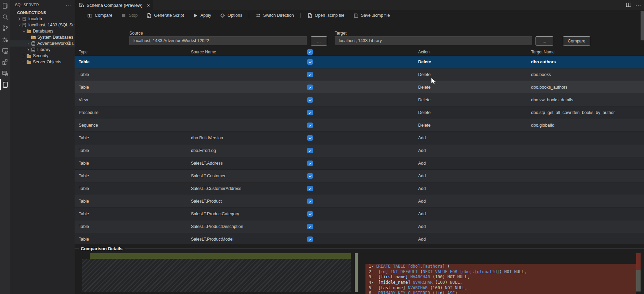  What do you see at coordinates (359, 100) in the screenshot?
I see `grid-row-dbo-vw-books-details: ViewDeletedbo.vw_books_details` at bounding box center [359, 100].